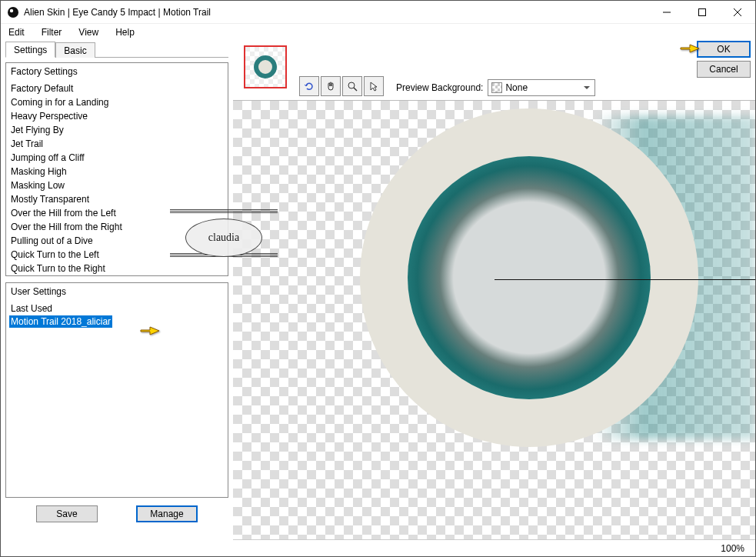 The image size is (756, 557). What do you see at coordinates (117, 185) in the screenshot?
I see `list-item: Masking Low` at bounding box center [117, 185].